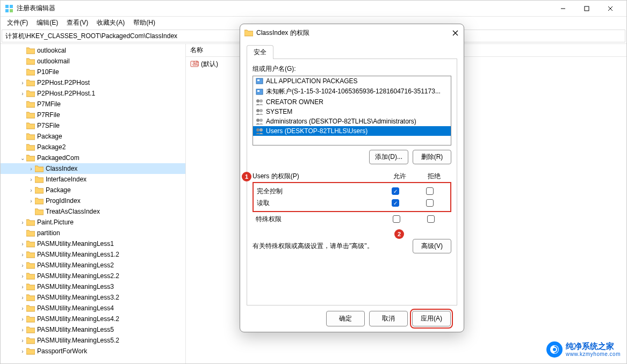 The image size is (627, 364). Describe the element at coordinates (388, 319) in the screenshot. I see `cancel-button: 取消` at that location.